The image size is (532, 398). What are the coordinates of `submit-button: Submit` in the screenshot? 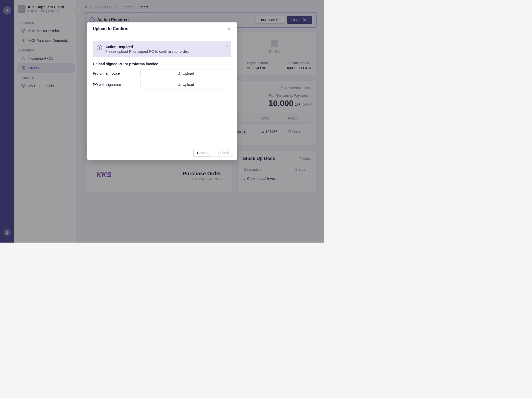 It's located at (223, 153).